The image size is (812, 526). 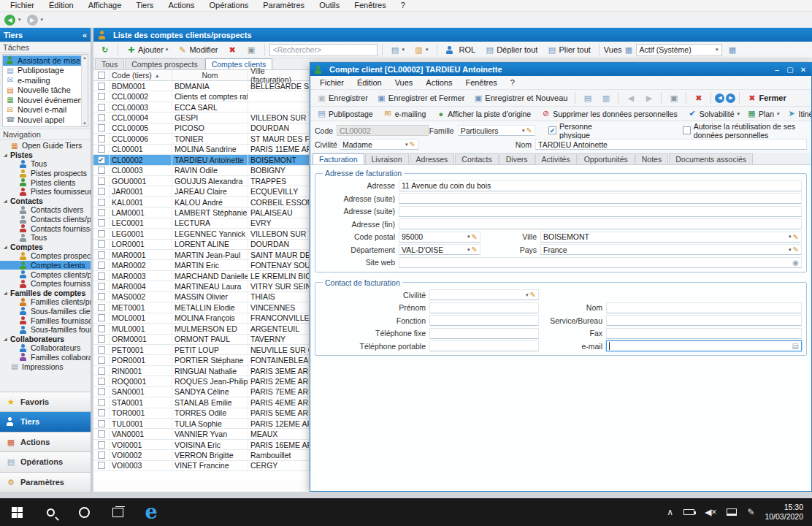 I want to click on print-button: ▤▾, so click(x=398, y=50).